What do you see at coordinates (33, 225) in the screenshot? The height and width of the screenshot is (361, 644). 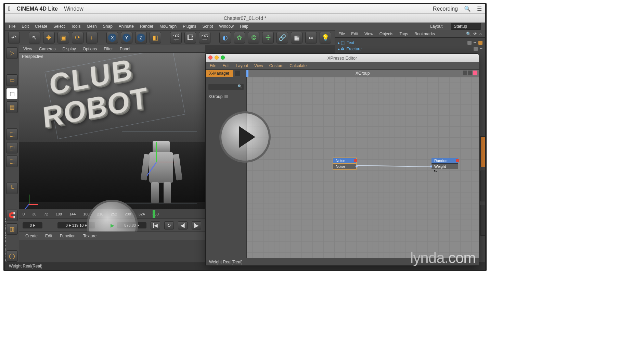 I see `frame-start-field: 0 F` at bounding box center [33, 225].